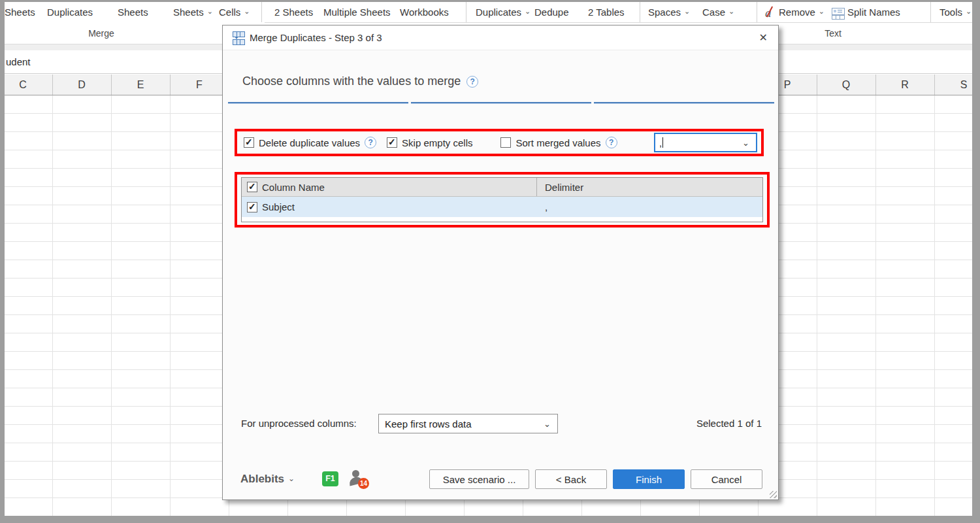 The image size is (980, 523). Describe the element at coordinates (193, 12) in the screenshot. I see `ribbon-item-sheets-menu: Sheets⌄` at that location.